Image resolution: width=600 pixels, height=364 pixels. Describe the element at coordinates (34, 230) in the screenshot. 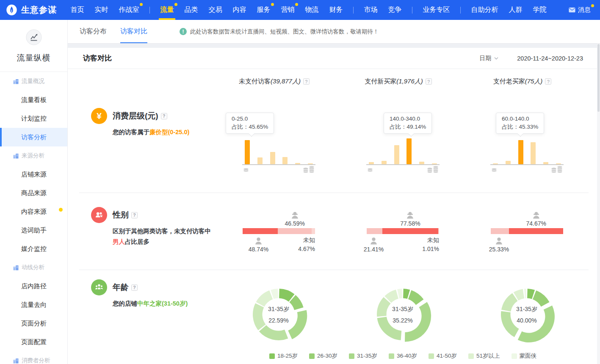

I see `sidebar-item-word-helper: 选词助手` at that location.